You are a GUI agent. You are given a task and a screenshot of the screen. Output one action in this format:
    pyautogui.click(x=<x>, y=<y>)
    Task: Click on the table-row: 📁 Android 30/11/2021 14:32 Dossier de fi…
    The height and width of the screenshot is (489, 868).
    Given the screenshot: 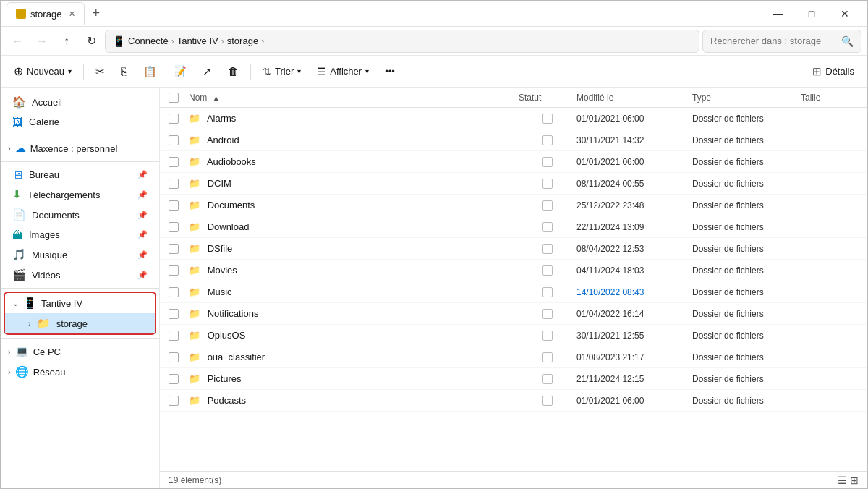 What is the action you would take?
    pyautogui.click(x=514, y=140)
    